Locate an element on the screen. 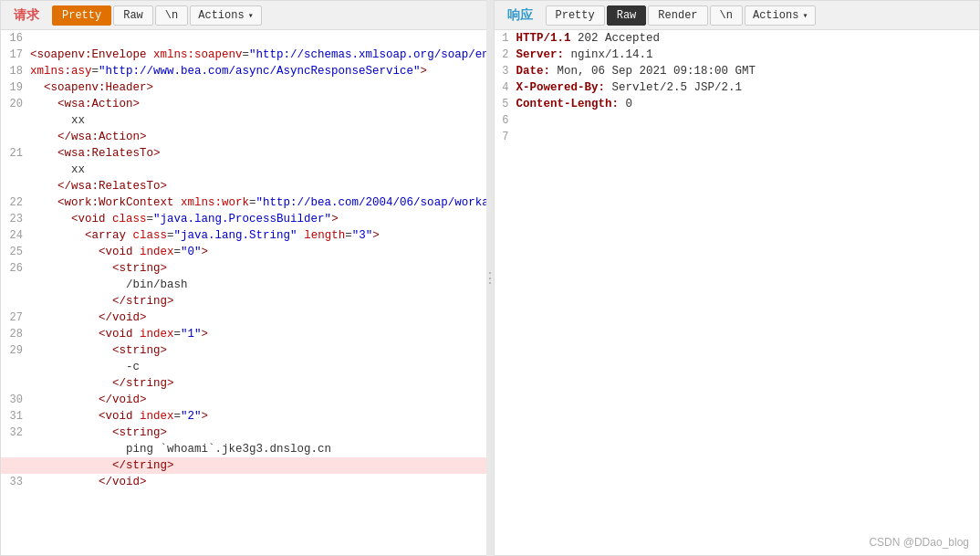  code-line: 31 <void index="2"> is located at coordinates (244, 416).